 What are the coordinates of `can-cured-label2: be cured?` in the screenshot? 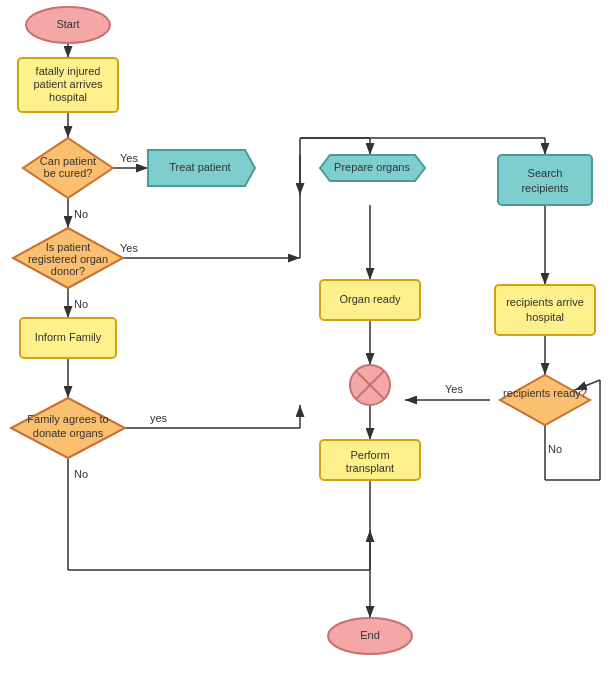 It's located at (68, 173).